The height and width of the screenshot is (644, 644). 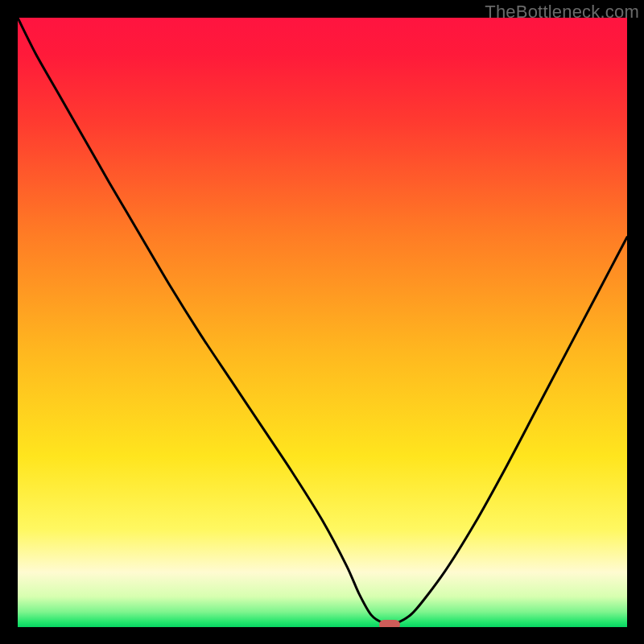 I want to click on optimal-point-marker, so click(x=390, y=623).